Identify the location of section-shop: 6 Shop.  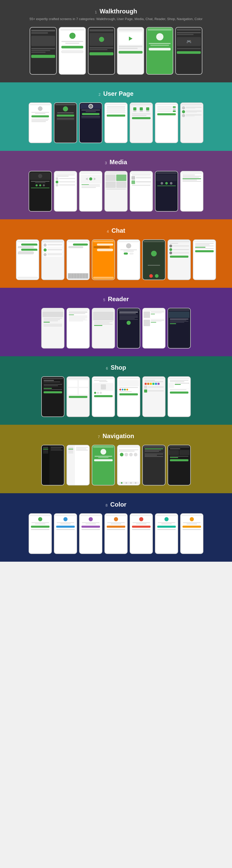
(116, 390).